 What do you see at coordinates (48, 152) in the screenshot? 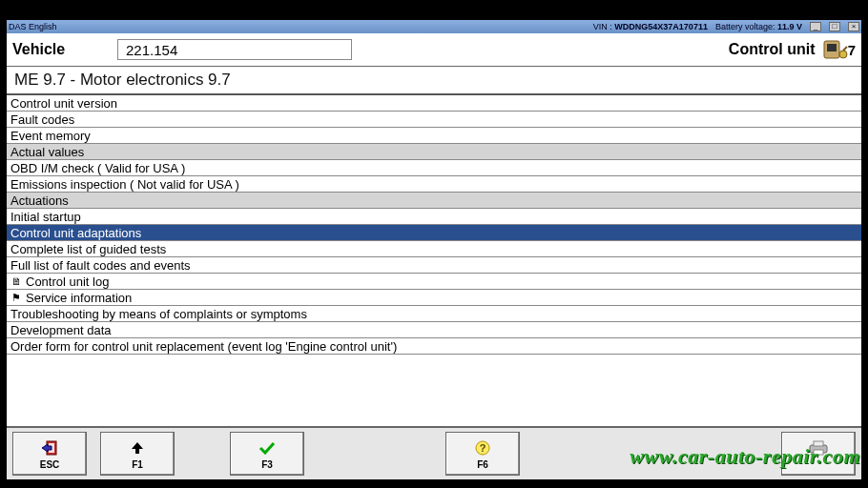
I see `list-item-label: Actual values` at bounding box center [48, 152].